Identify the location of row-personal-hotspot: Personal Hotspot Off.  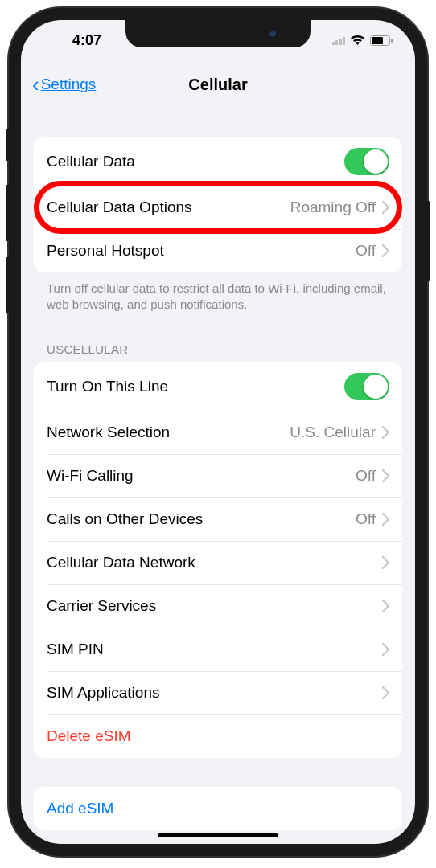
(218, 251).